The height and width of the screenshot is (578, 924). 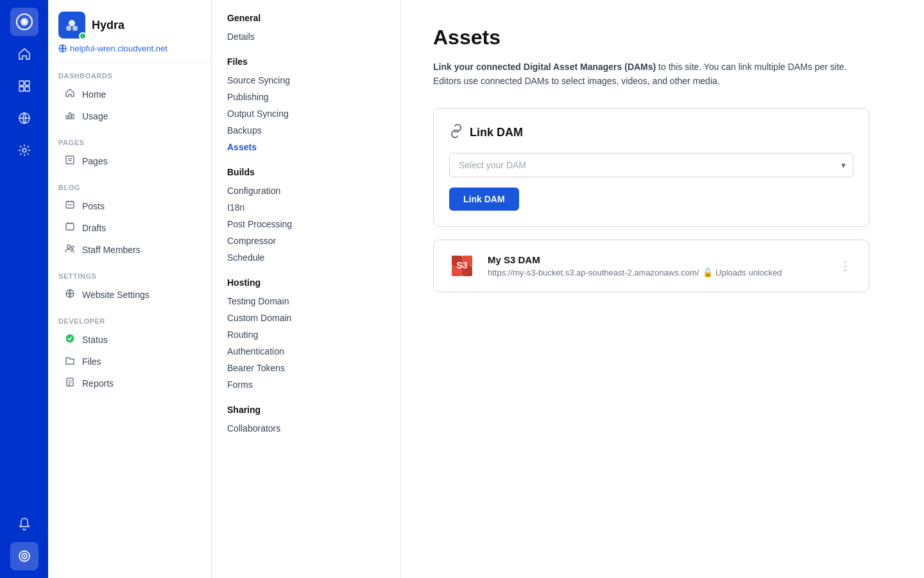 I want to click on files-icon, so click(x=70, y=362).